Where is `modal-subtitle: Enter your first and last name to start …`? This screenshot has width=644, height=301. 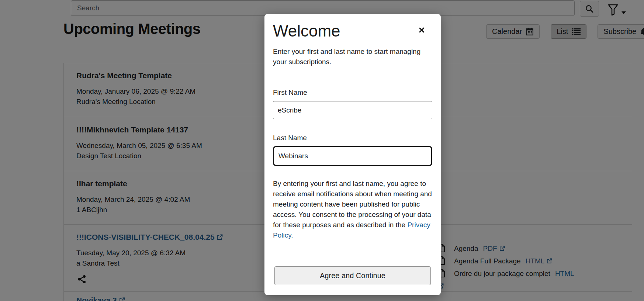 modal-subtitle: Enter your first and last name to start … is located at coordinates (353, 57).